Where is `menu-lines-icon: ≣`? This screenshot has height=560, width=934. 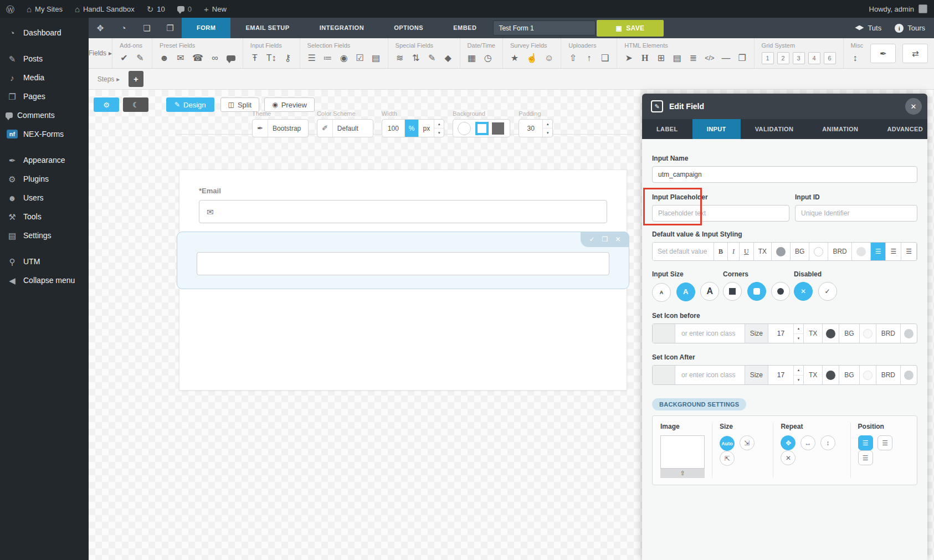
menu-lines-icon: ≣ is located at coordinates (693, 58).